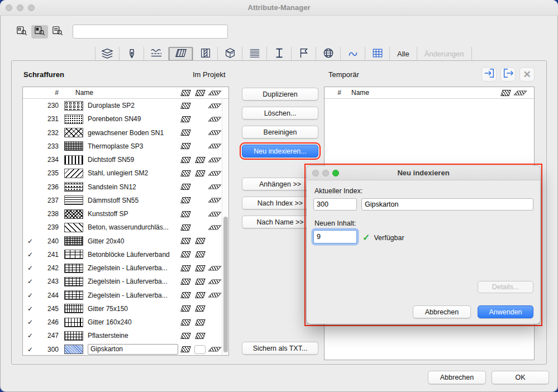 Image resolution: width=558 pixels, height=392 pixels. Describe the element at coordinates (457, 377) in the screenshot. I see `cancel-button: Abbrechen` at that location.